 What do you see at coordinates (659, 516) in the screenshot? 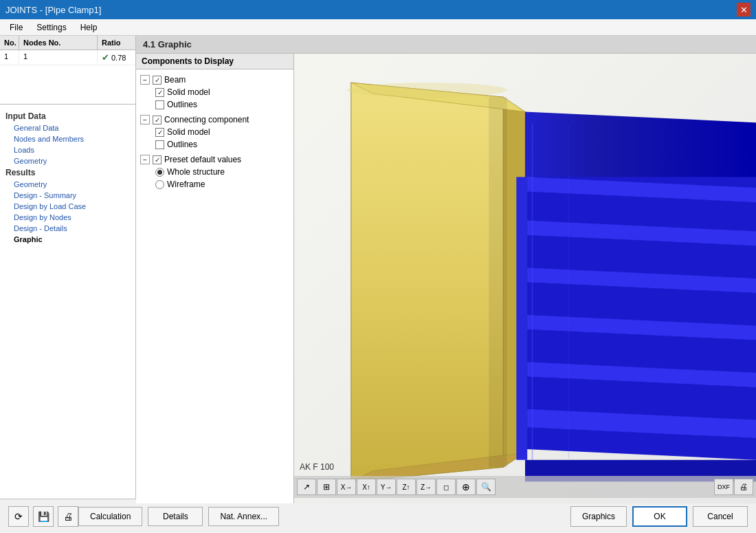
I see `bottom-right-buttons: Graphics OK Cancel` at bounding box center [659, 516].